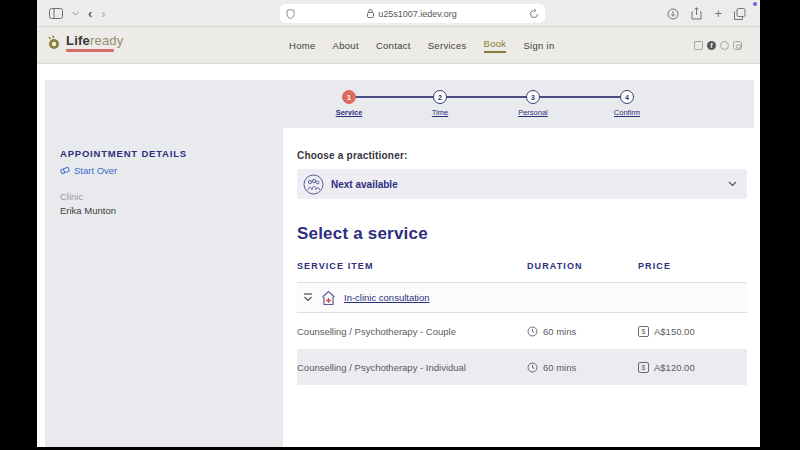 This screenshot has height=450, width=800. I want to click on url-text: u25s1007.iedev.org, so click(417, 14).